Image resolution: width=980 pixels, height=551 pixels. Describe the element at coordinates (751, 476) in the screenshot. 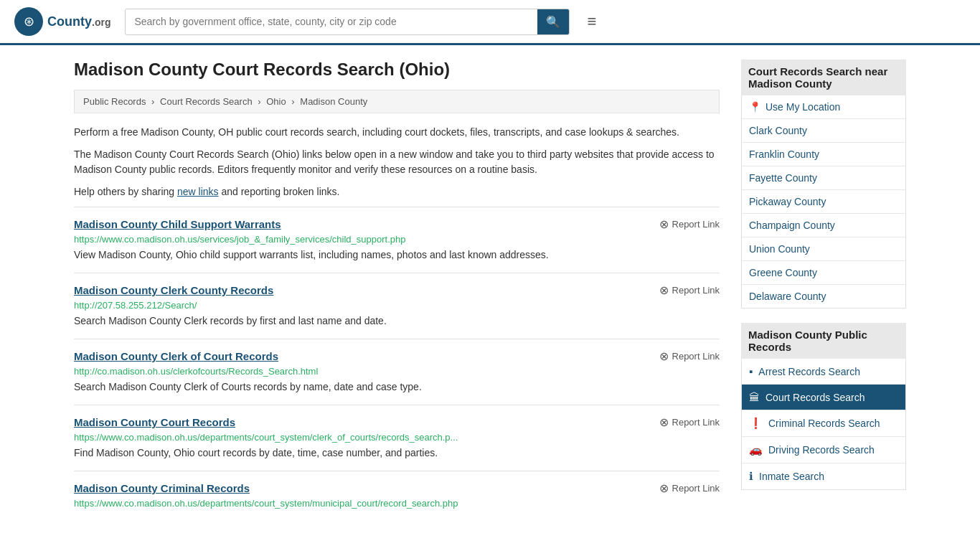

I see `rec-icon-4: ℹ` at that location.